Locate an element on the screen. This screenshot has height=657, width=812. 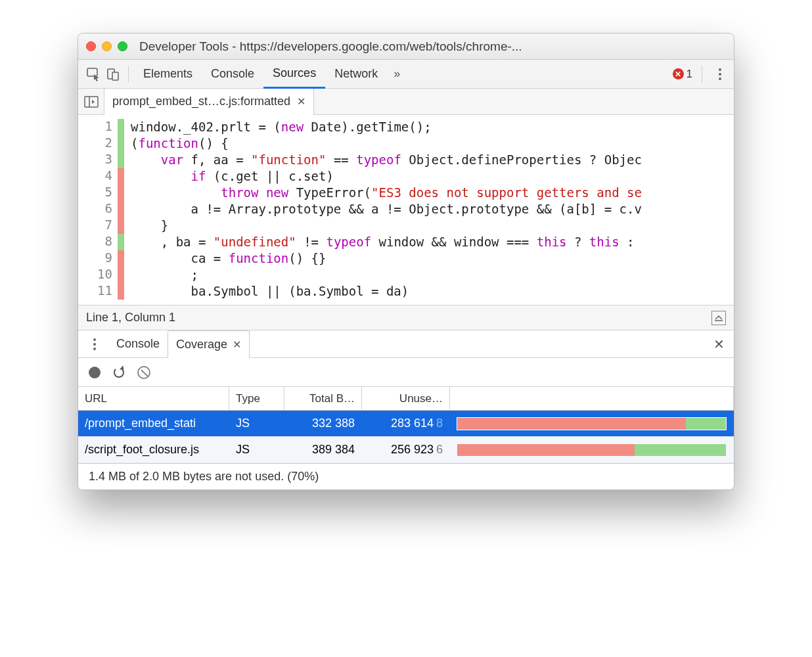
error-badge: ✕ 1 is located at coordinates (683, 74).